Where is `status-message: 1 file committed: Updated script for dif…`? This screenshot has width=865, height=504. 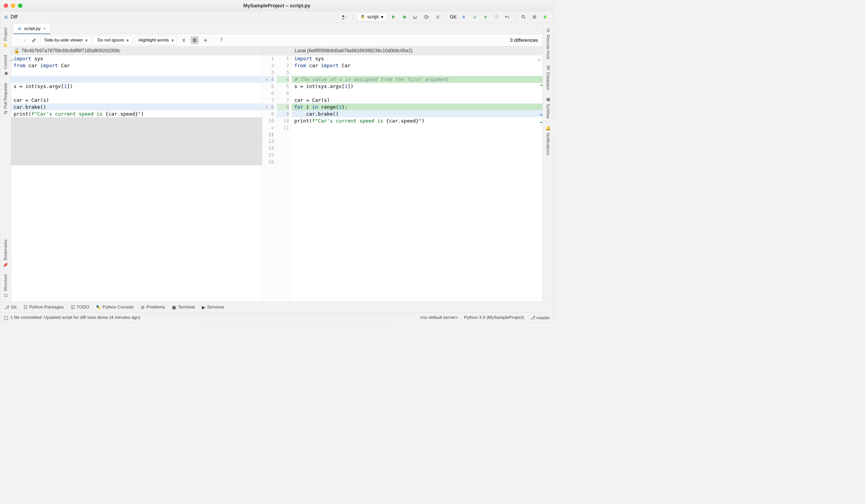
status-message: 1 file committed: Updated script for dif… is located at coordinates (75, 317).